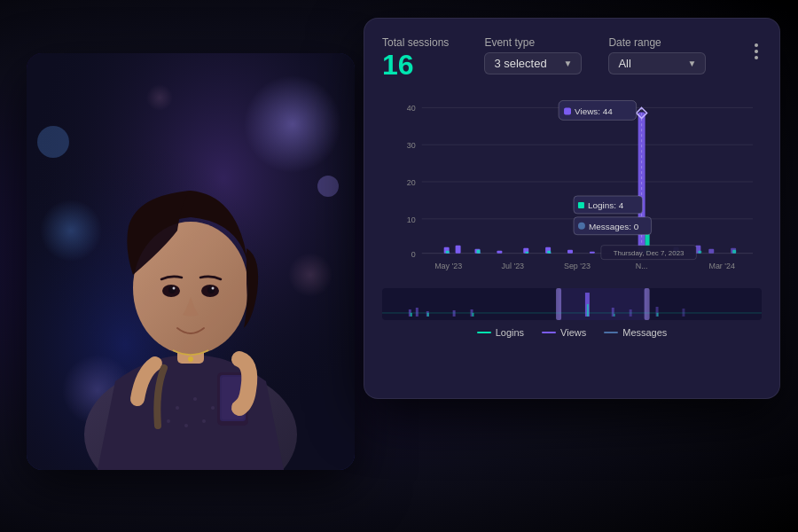 The image size is (798, 532). I want to click on legend-views: Views, so click(564, 332).